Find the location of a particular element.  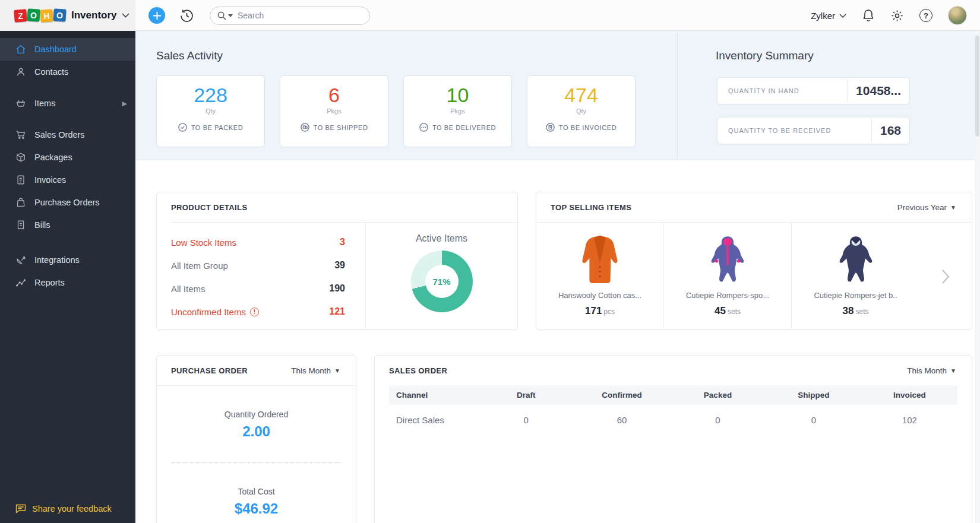

to-be-delivered-card: 10 Pkgs TO BE DELIVERED is located at coordinates (457, 112).